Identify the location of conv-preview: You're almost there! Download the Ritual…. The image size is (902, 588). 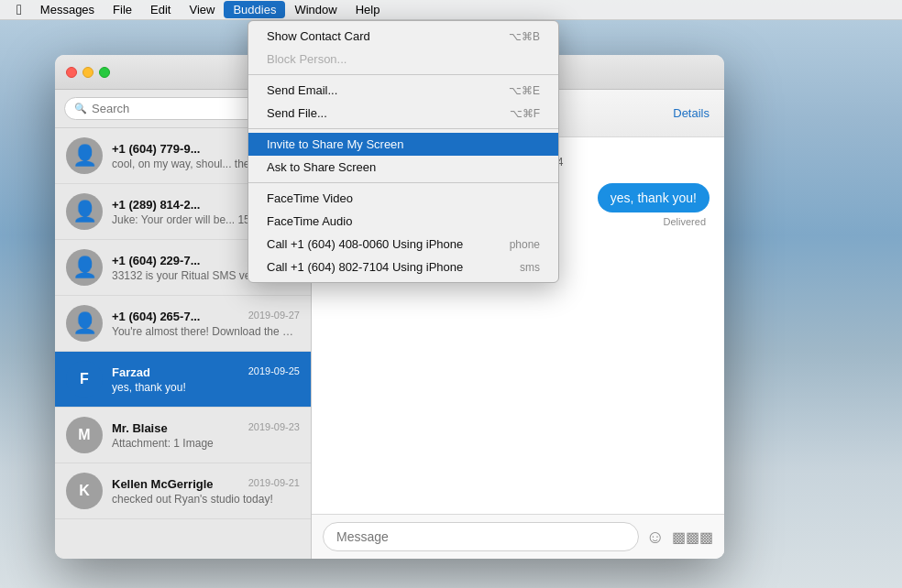
(205, 332).